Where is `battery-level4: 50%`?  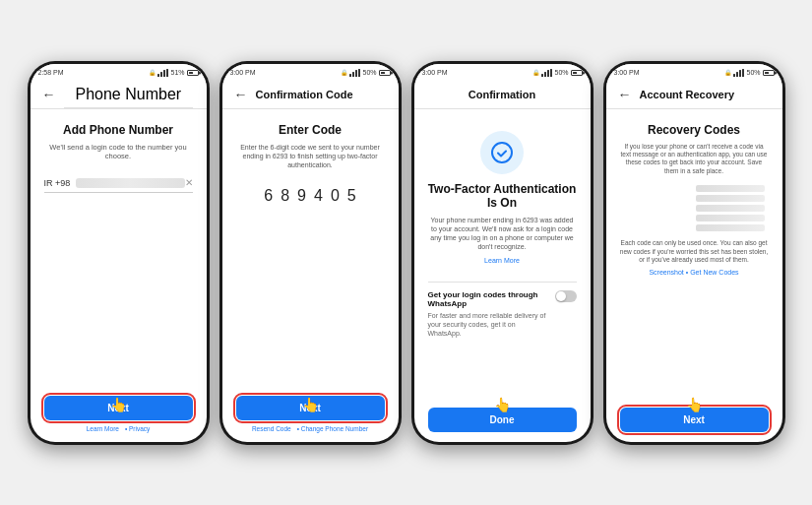 battery-level4: 50% is located at coordinates (753, 73).